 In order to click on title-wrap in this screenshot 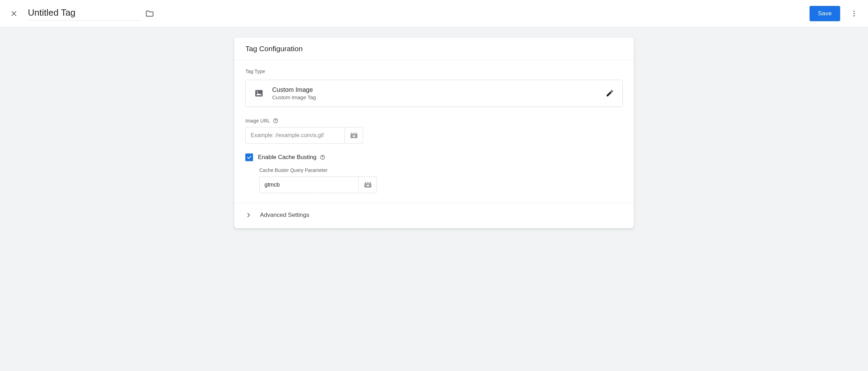, I will do `click(91, 14)`.